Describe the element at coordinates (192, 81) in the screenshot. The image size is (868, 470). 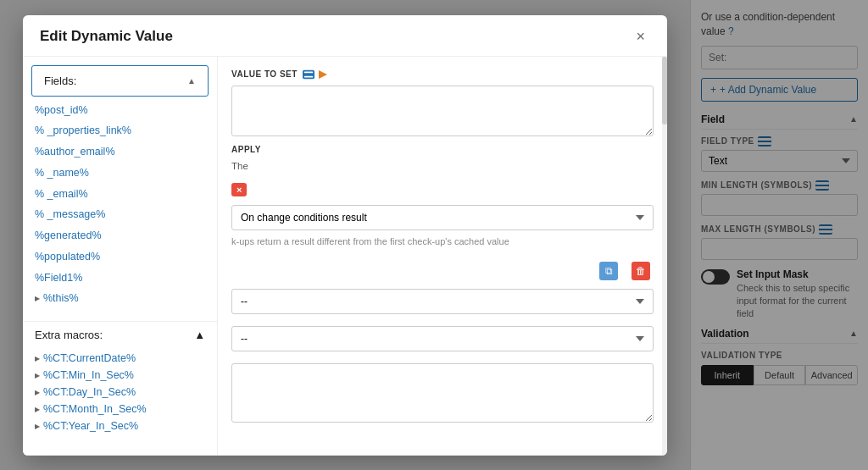
I see `fields-chevron-up: ▲` at that location.